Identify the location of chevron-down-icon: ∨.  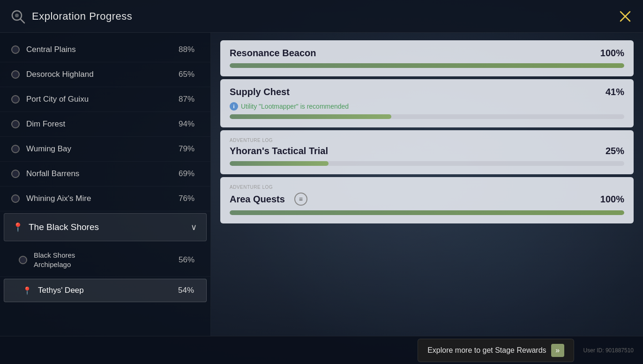
(194, 227).